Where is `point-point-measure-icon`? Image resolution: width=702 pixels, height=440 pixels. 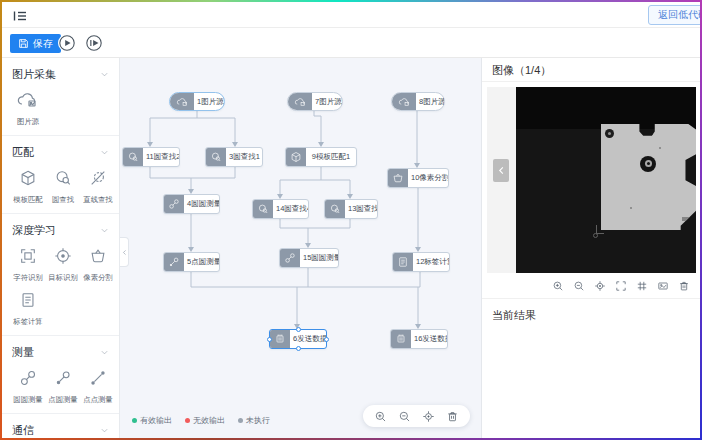
point-point-measure-icon is located at coordinates (98, 380).